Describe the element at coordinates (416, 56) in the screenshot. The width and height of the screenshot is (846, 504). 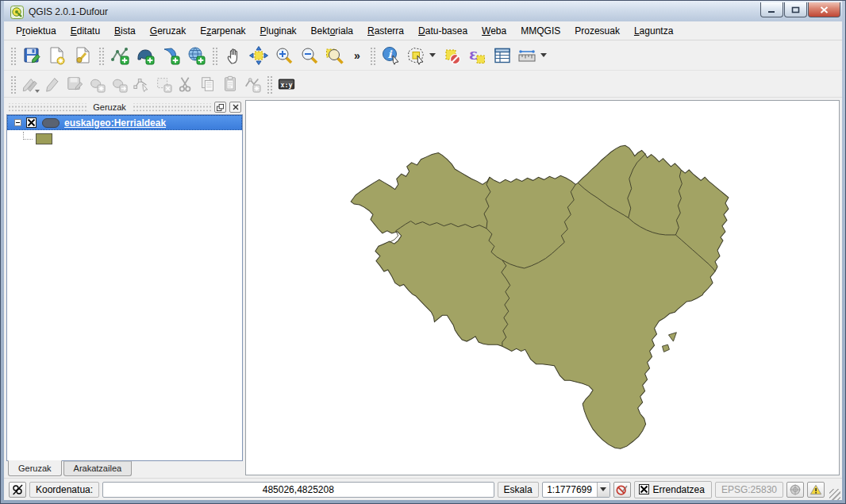
I see `select-features-icon` at that location.